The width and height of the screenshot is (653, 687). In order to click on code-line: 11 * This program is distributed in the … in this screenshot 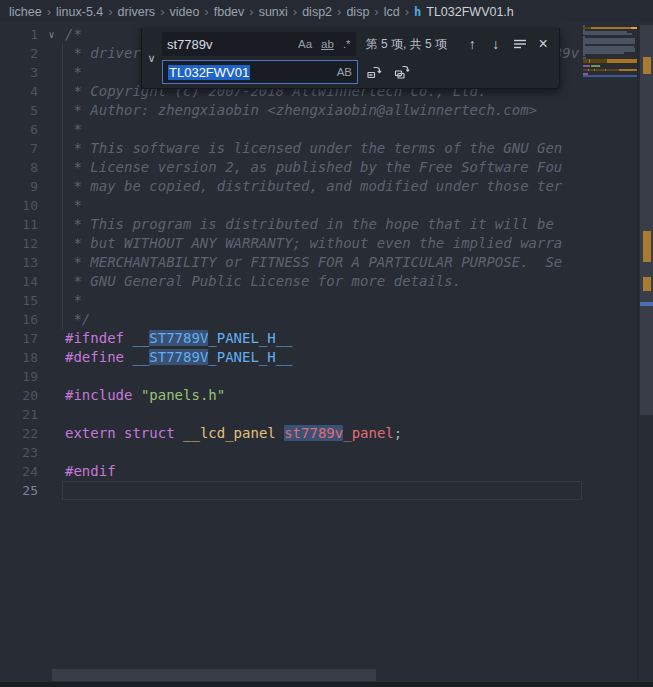, I will do `click(291, 224)`.